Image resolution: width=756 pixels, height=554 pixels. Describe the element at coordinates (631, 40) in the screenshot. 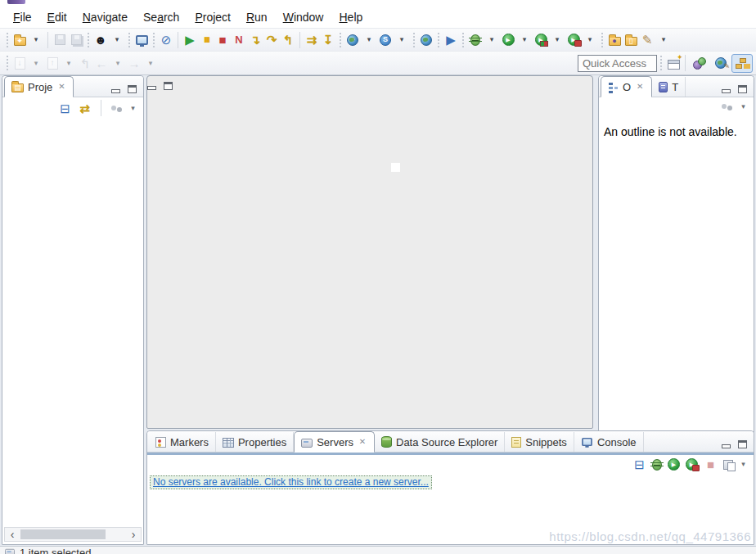

I see `export-folder-button: ▯` at that location.